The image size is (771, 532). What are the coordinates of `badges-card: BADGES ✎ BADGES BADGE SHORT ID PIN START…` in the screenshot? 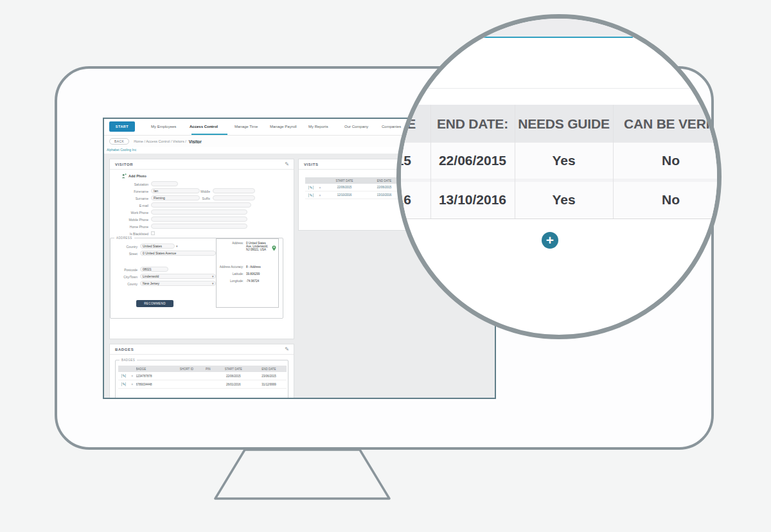 It's located at (202, 371).